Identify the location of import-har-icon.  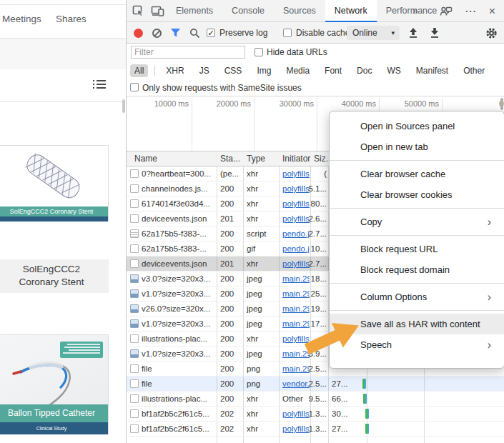
(413, 33).